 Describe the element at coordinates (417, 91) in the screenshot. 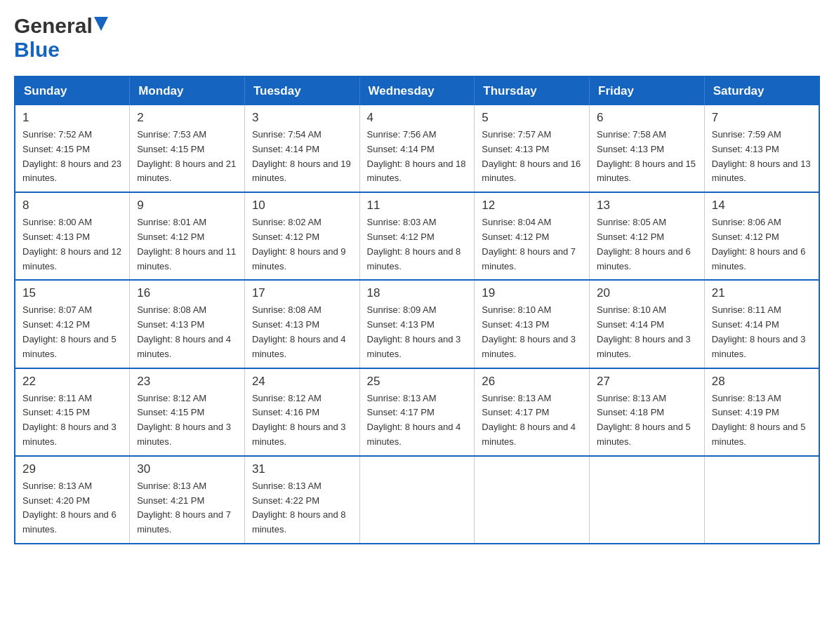

I see `calendar-header: SundayMondayTuesdayWednesdayThursdayFrid…` at that location.